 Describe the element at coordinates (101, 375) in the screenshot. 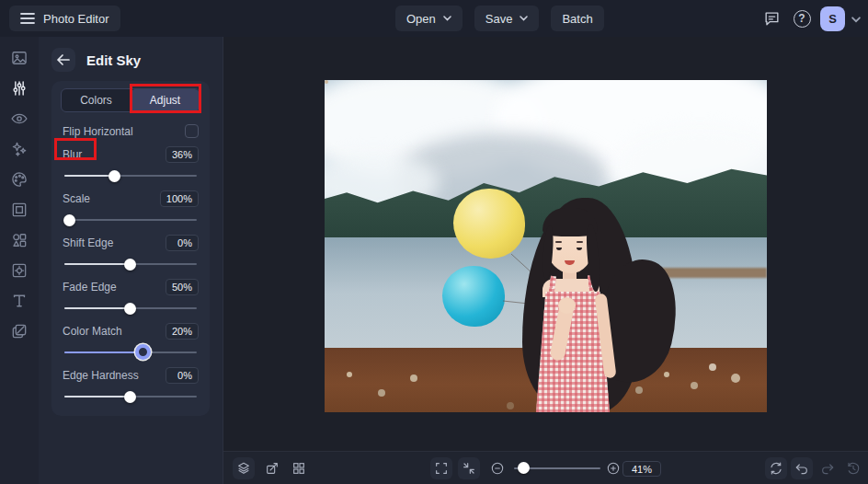

I see `slider-label: Edge Hardness` at that location.